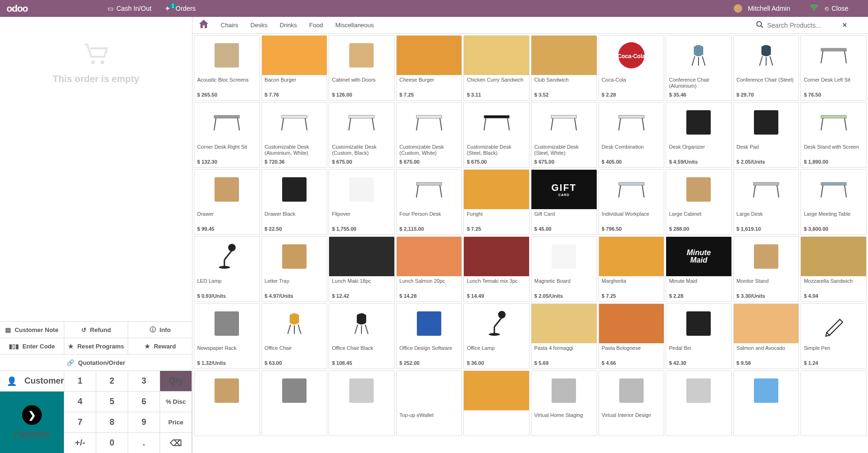 The height and width of the screenshot is (453, 868). Describe the element at coordinates (429, 68) in the screenshot. I see `product-card: Cheese Burger $ 7.25` at that location.